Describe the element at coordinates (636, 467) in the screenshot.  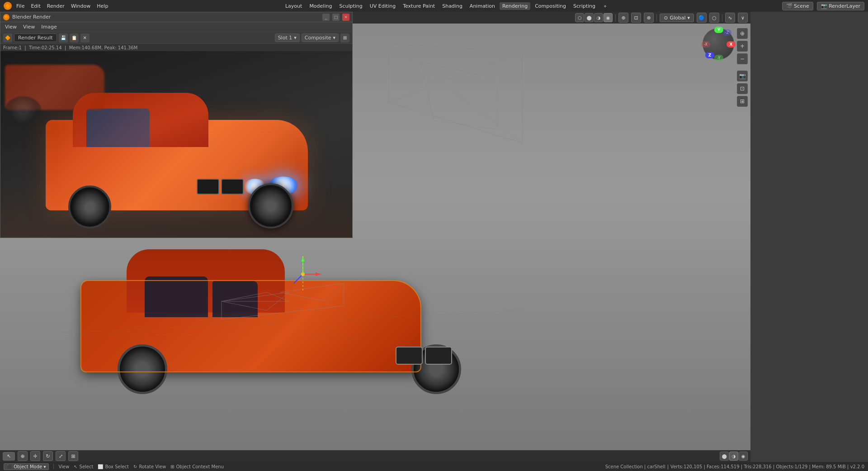
I see `bottom-collection-label: Scene Collection | carShell` at that location.